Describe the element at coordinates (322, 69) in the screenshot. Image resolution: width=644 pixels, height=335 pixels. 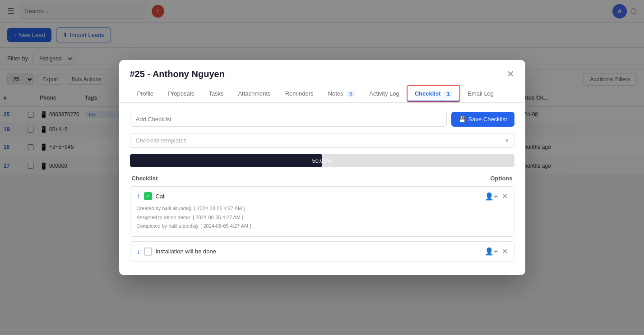
I see `modal-header: #25 - Anthony Nguyen ✕` at that location.